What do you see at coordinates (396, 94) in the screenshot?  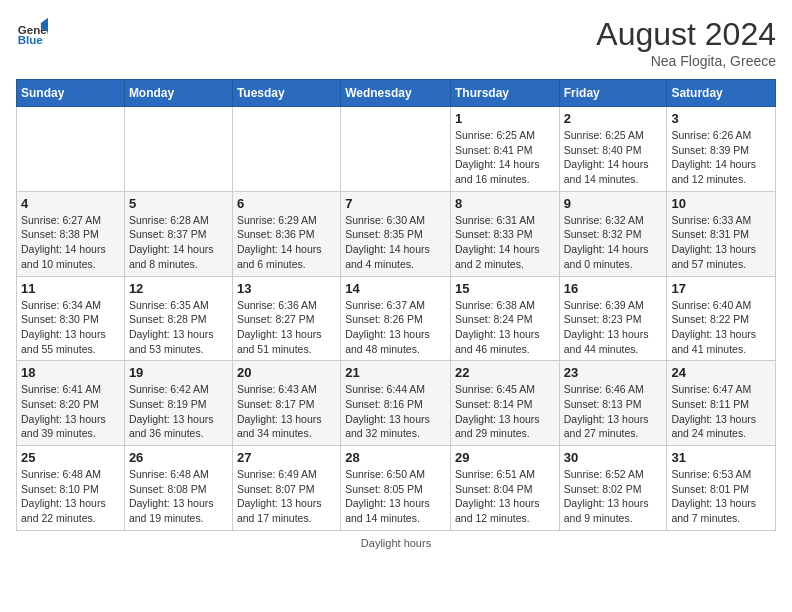 I see `calendar-header: Sunday Monday Tuesday Wednesday Thursday…` at bounding box center [396, 94].